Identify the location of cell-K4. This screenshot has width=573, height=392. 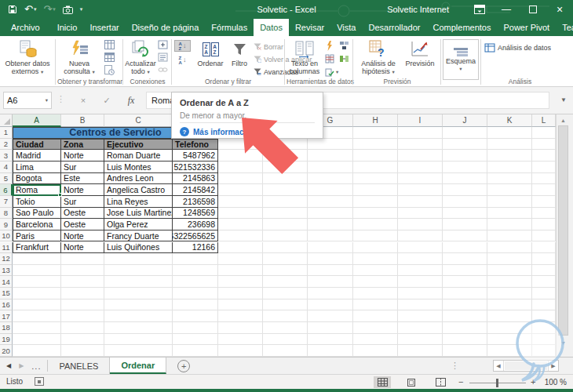
(510, 168).